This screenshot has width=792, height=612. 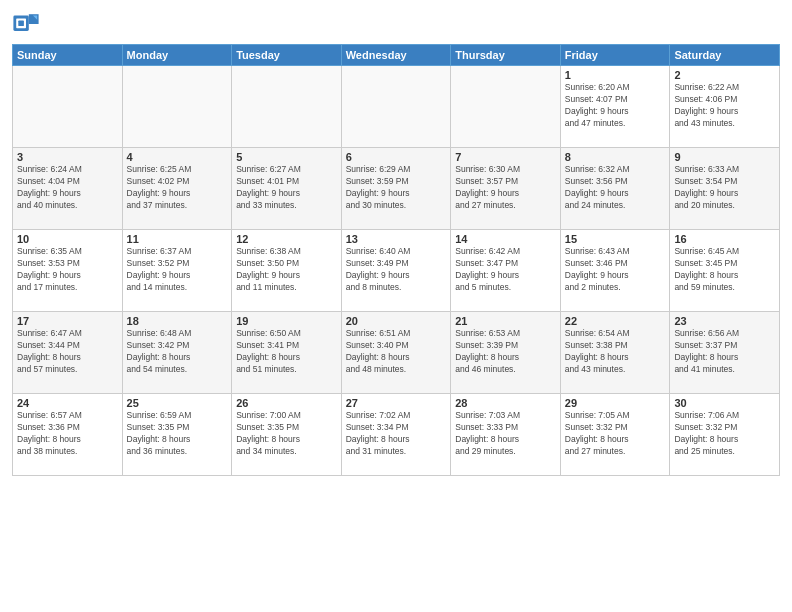 I want to click on day-info: Sunrise: 6:38 AM Sunset: 3:50 PM Dayligh…, so click(x=286, y=270).